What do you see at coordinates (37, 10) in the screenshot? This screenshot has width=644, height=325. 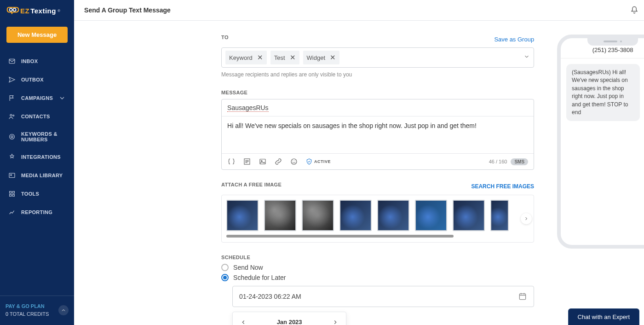 I see `logo: EZTexting®` at bounding box center [37, 10].